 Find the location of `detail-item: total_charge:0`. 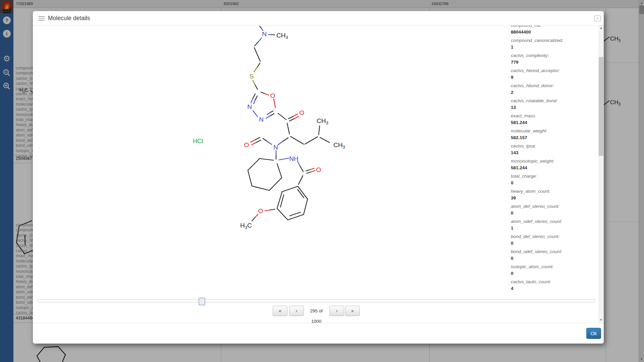

detail-item: total_charge:0 is located at coordinates (555, 180).